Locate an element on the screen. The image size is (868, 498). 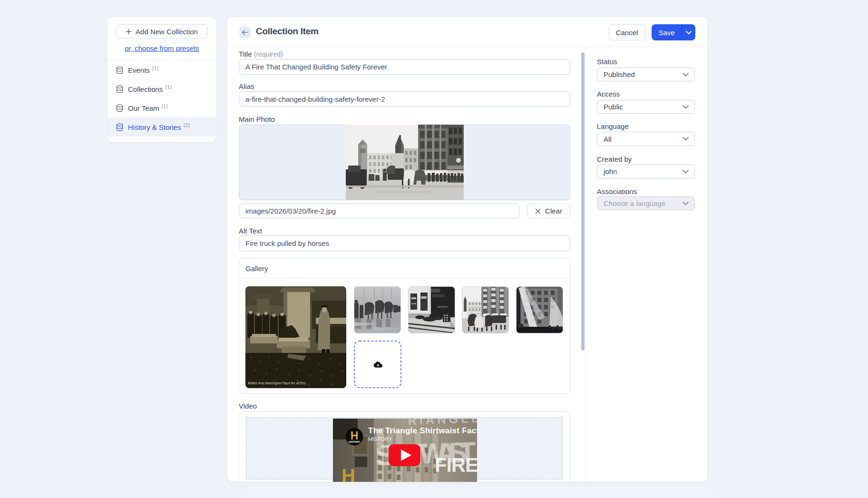
svg-text: FIRE is located at coordinates (456, 465).